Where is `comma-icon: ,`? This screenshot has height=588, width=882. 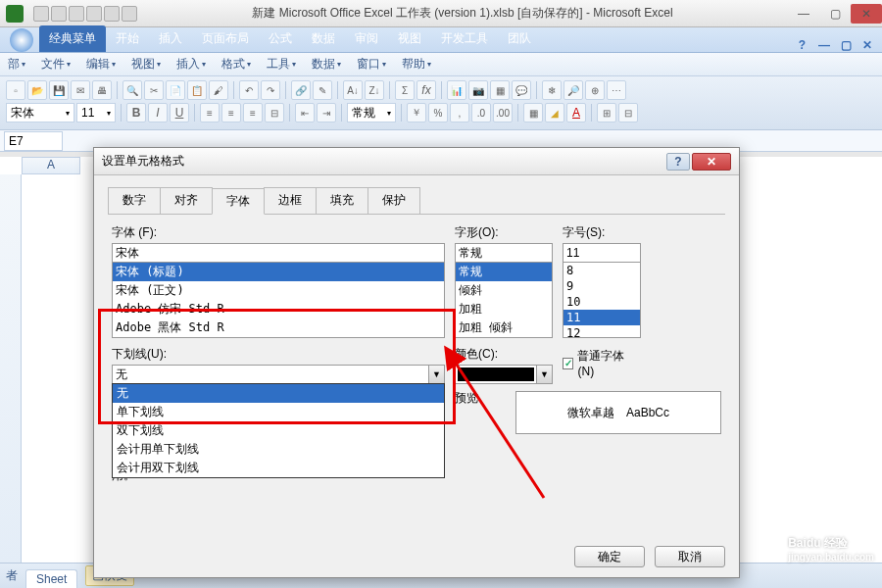
comma-icon: , is located at coordinates (460, 113).